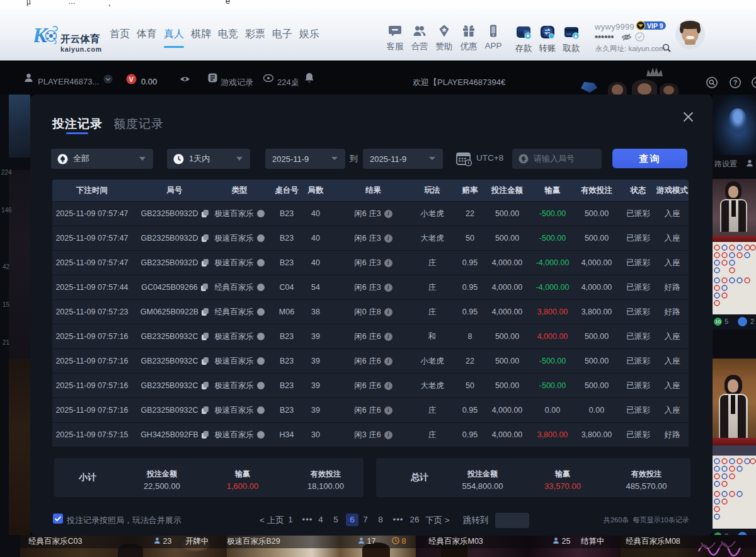 The height and width of the screenshot is (557, 756). I want to click on svg-text: V, so click(131, 79).